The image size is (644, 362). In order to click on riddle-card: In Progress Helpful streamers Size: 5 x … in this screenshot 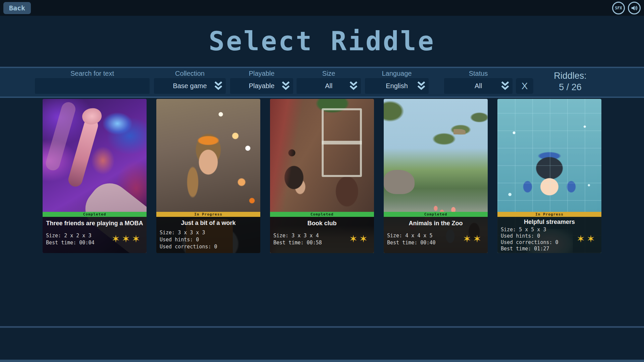, I will do `click(549, 176)`.